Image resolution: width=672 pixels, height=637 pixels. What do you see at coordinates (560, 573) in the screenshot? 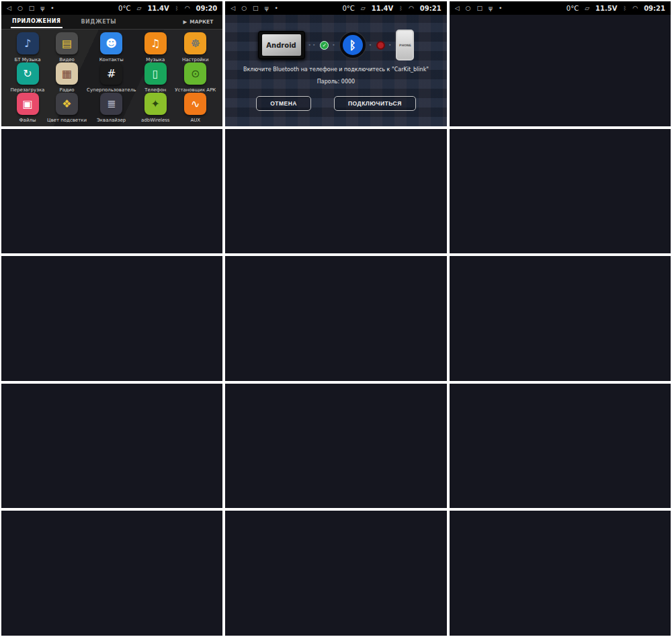
I see `panel-360-calibration` at bounding box center [560, 573].